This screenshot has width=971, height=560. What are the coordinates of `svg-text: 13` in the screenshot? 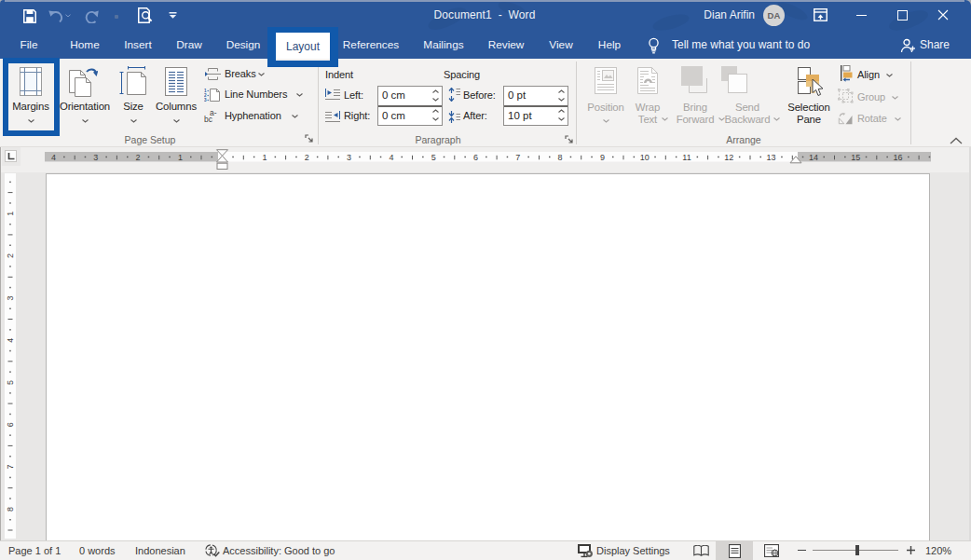 It's located at (772, 157).